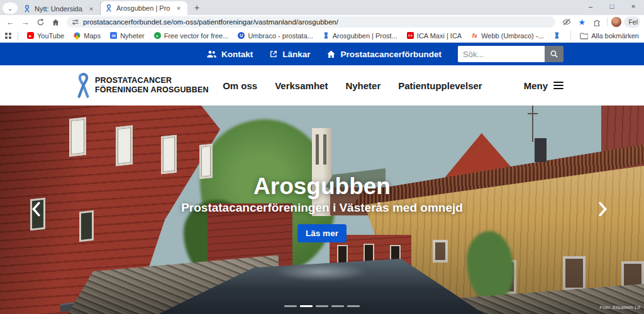  What do you see at coordinates (543, 85) in the screenshot?
I see `menu-button: Meny` at bounding box center [543, 85].